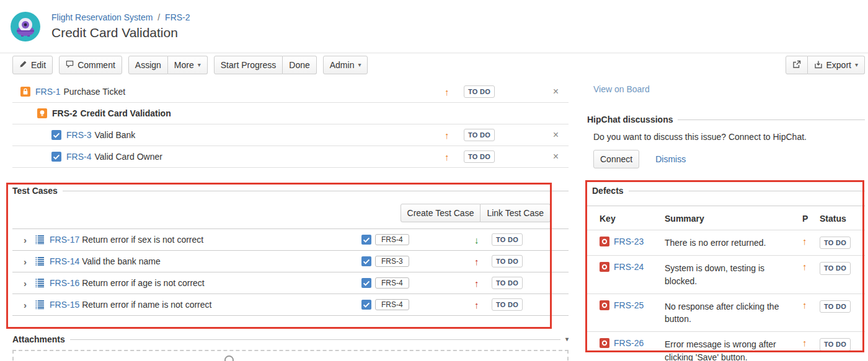 The image size is (868, 361). Describe the element at coordinates (516, 213) in the screenshot. I see `link-test-case-button: Link Test Case` at that location.